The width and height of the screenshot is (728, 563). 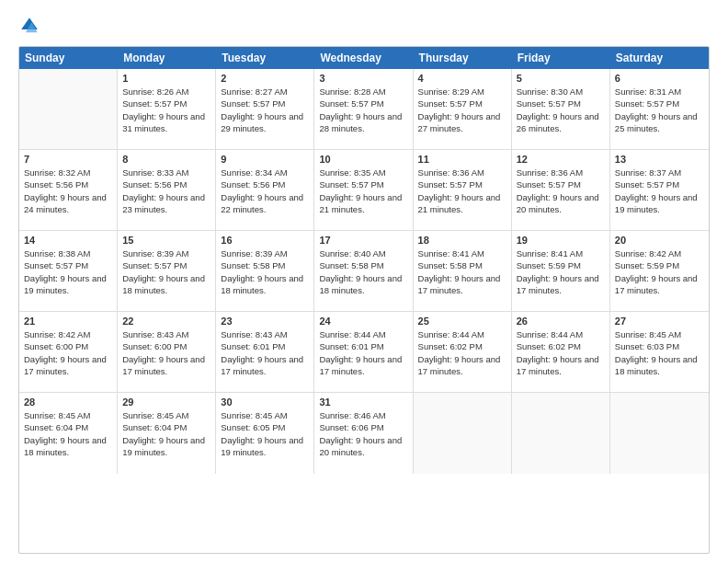 I want to click on day-info: Sunrise: 8:32 AMSunset: 5:56 PMDaylight:…, so click(x=68, y=191).